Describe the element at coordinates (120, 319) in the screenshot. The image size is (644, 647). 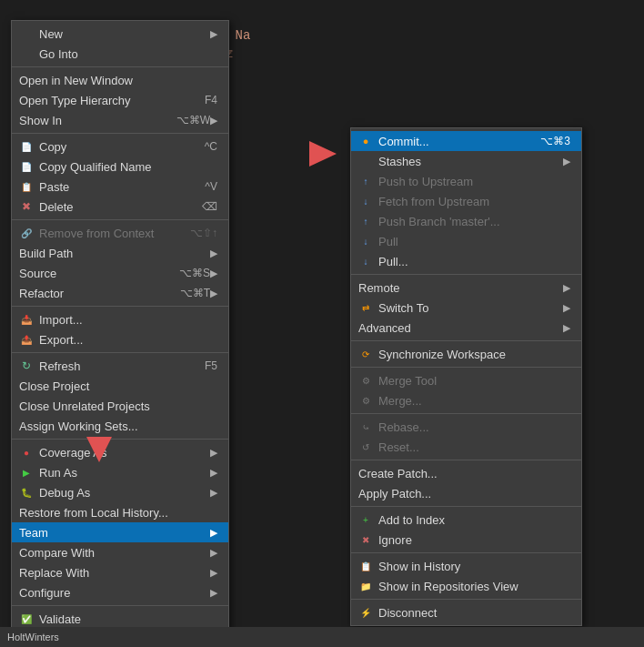
I see `menu-item-import: 📥 Import...` at that location.